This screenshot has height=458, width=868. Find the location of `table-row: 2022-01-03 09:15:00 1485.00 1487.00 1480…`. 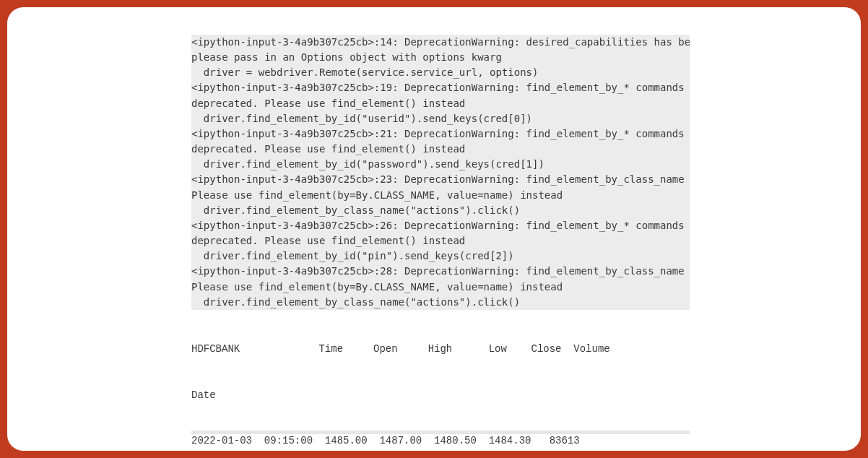

table-row: 2022-01-03 09:15:00 1485.00 1487.00 1480… is located at coordinates (440, 441).